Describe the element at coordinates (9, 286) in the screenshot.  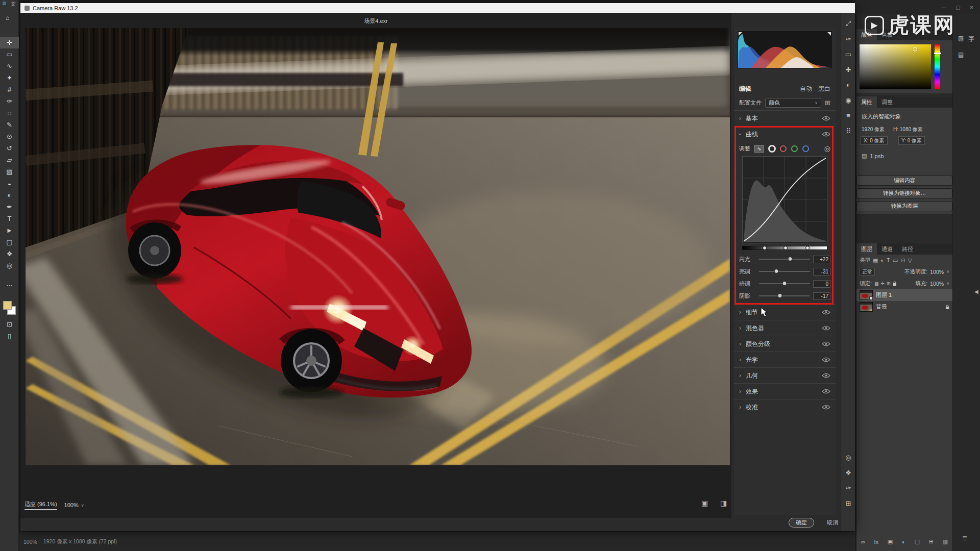
I see `more-tools-icon: ⋯` at that location.